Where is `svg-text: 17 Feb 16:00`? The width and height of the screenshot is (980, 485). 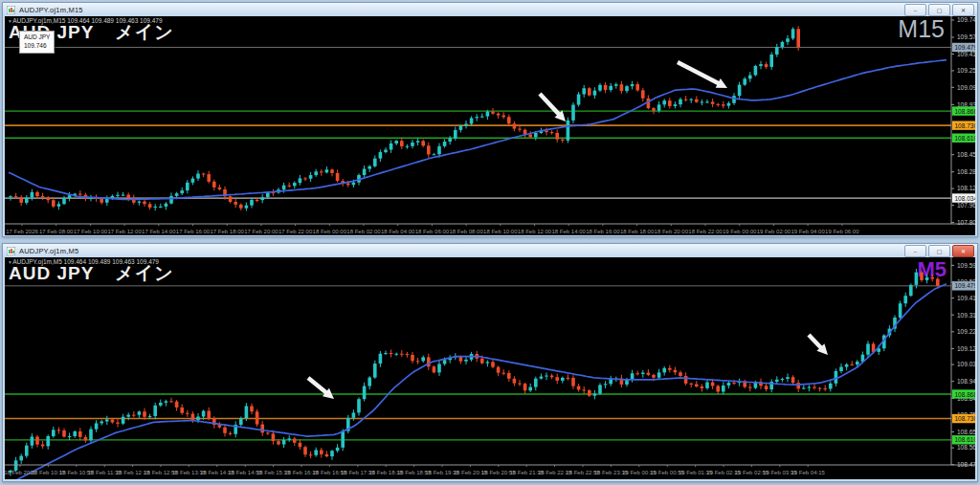
svg-text: 17 Feb 16:00 is located at coordinates (193, 231).